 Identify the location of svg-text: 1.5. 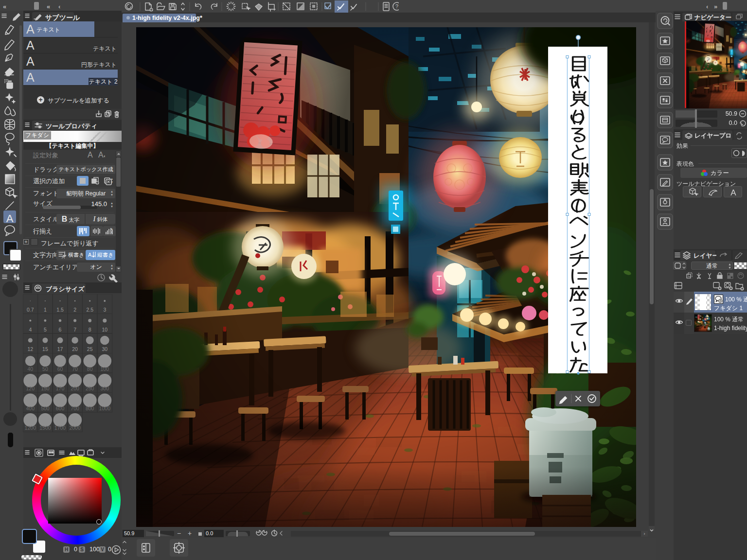
(60, 310).